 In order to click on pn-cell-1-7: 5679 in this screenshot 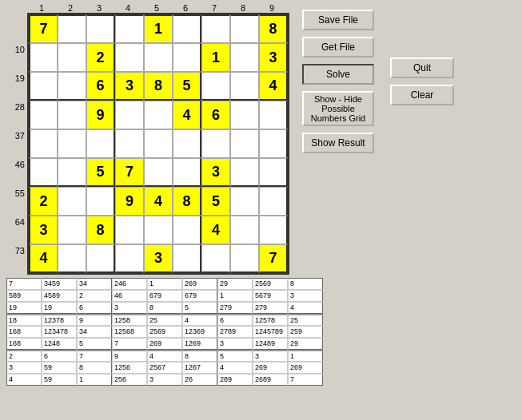, I will do `click(270, 295)`.